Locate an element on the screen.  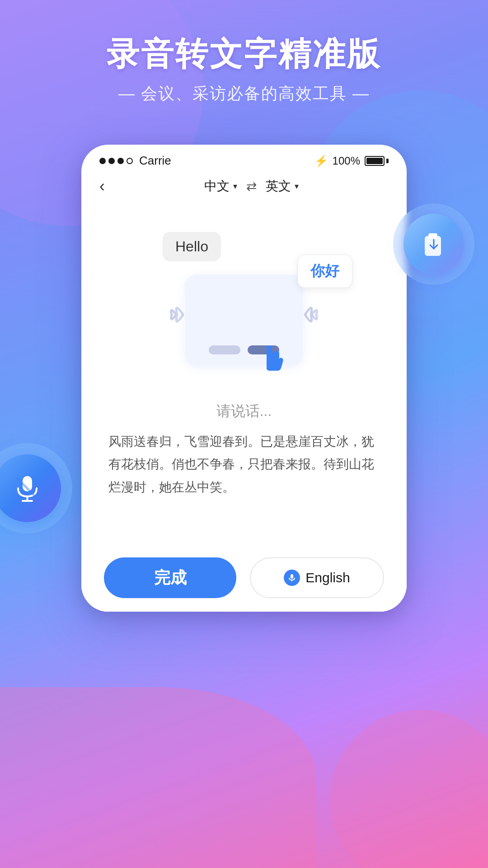
status-left: Carrie is located at coordinates (136, 161).